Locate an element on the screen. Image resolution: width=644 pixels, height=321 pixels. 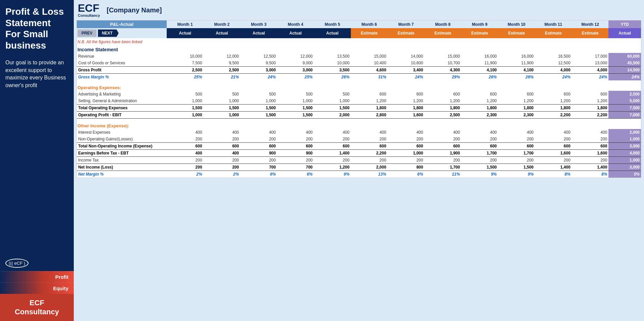
nav-cell: PREV NEXT is located at coordinates (122, 33).